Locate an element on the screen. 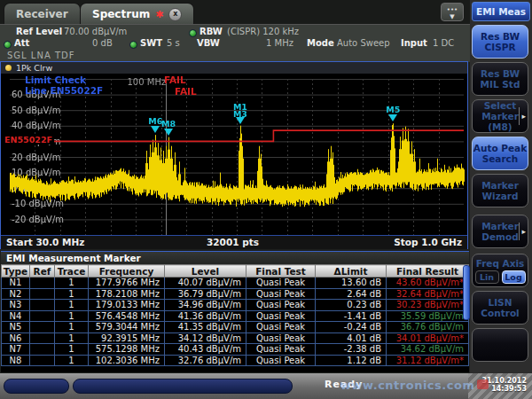  softkey-label: Search is located at coordinates (500, 159).